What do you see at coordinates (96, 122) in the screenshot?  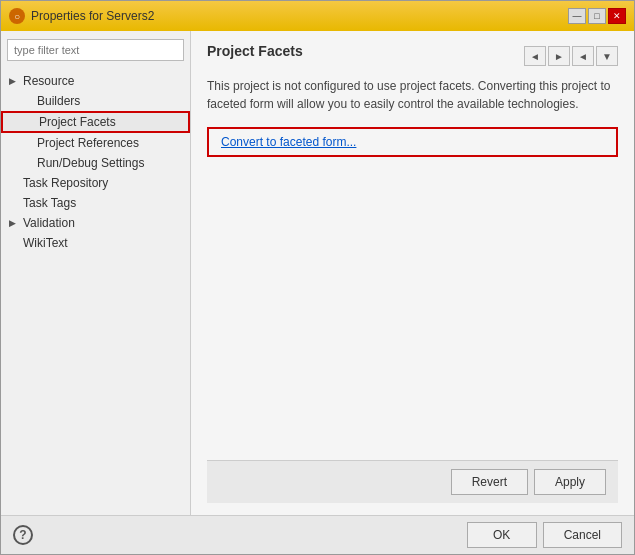 I see `sidebar-item-project-facets: Project Facets` at bounding box center [96, 122].